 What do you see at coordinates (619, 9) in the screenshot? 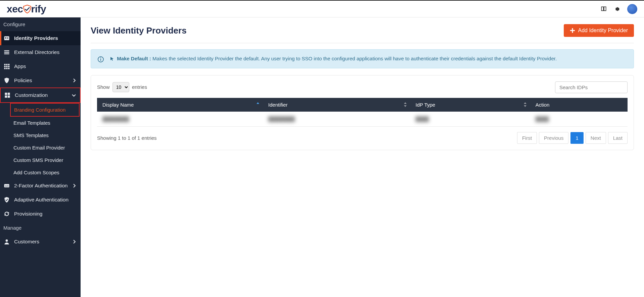
I see `topbar-actions` at bounding box center [619, 9].